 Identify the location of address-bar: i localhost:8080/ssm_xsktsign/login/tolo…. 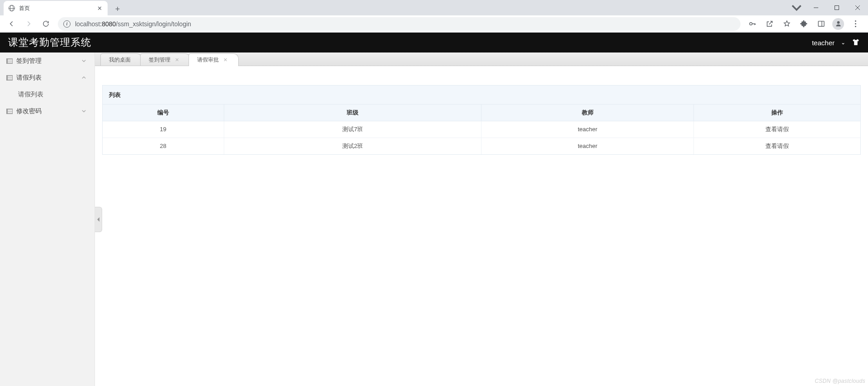
(399, 24).